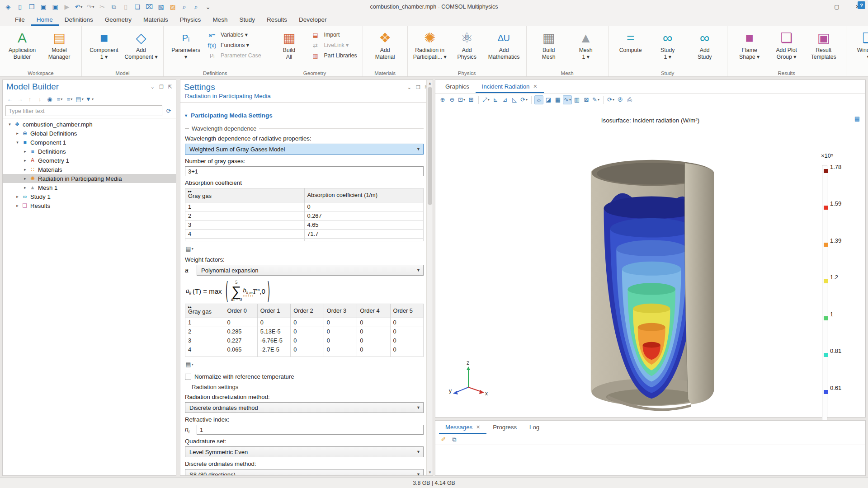 The image size is (868, 488). I want to click on undo-button: ↶▾, so click(79, 7).